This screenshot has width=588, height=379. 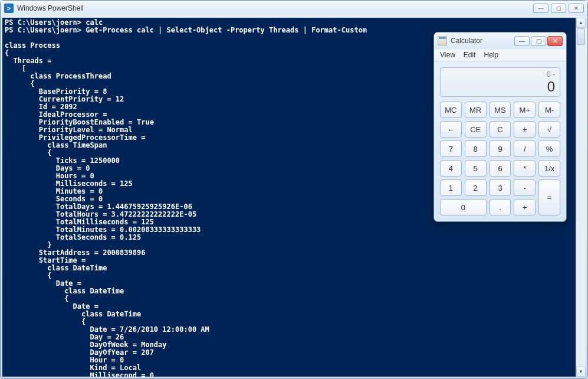 I want to click on btn-ce: CE, so click(x=475, y=129).